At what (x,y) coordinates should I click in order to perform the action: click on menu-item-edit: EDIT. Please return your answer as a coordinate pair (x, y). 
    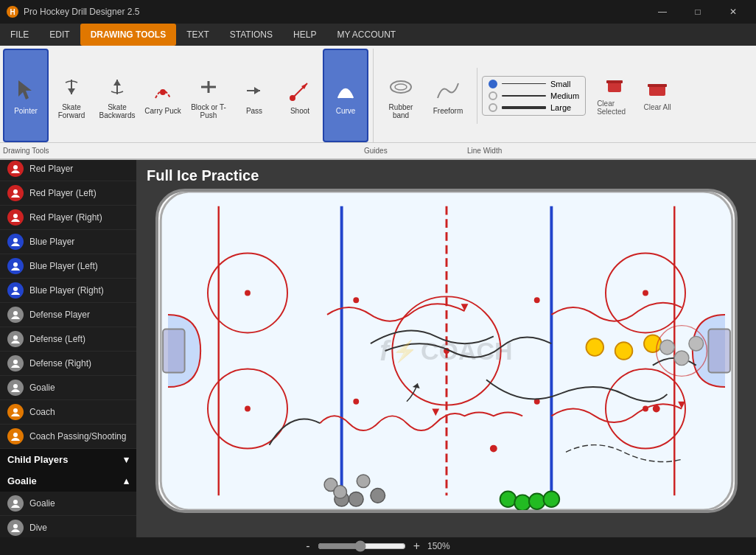
    Looking at the image, I should click on (59, 35).